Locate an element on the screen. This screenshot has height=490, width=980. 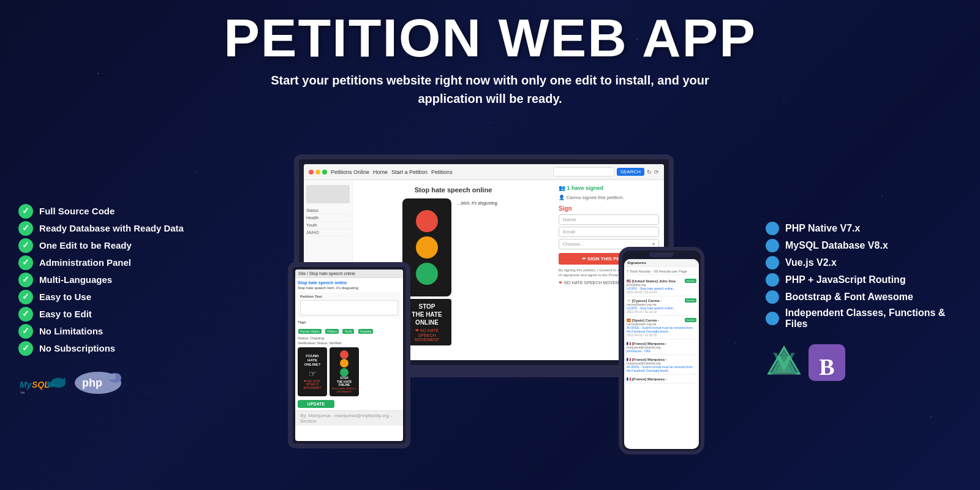
tag-hr: Human Rights is located at coordinates (310, 331).